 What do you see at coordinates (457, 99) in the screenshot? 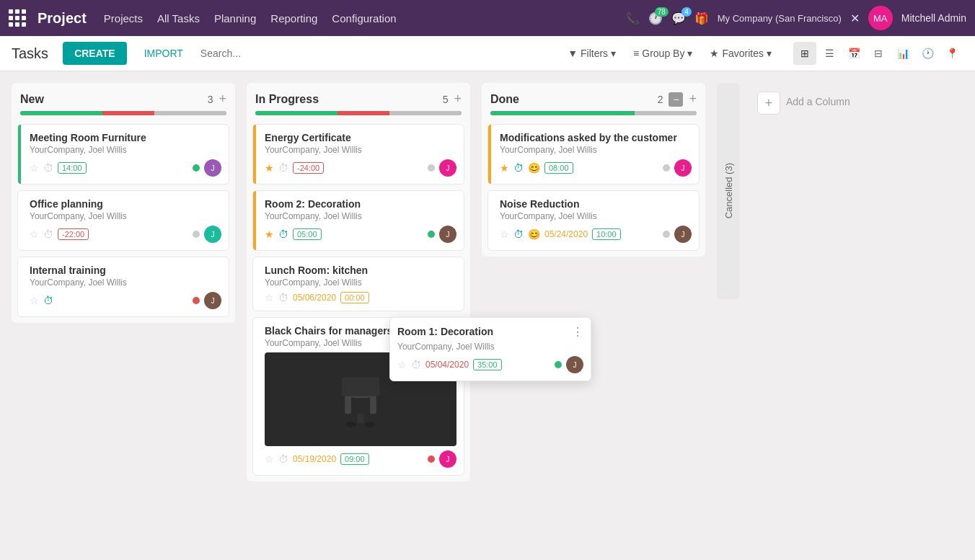
I see `column-inprogress-add: +` at bounding box center [457, 99].